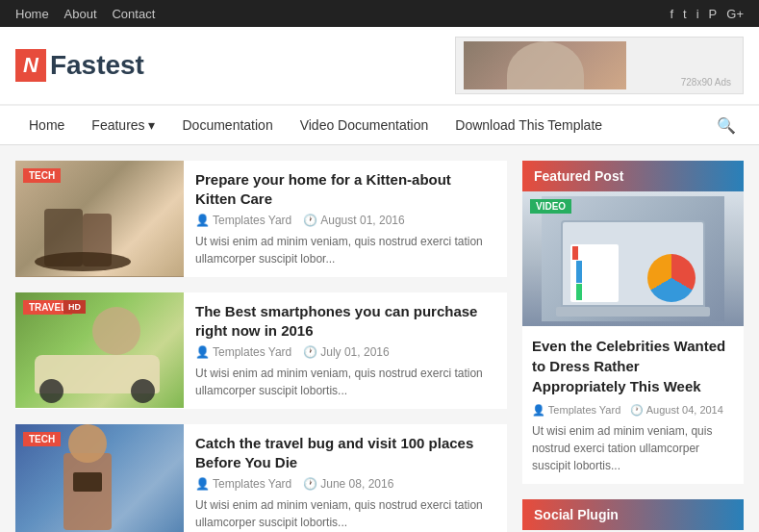  What do you see at coordinates (228, 125) in the screenshot?
I see `nav-documentation: Documentation` at bounding box center [228, 125].